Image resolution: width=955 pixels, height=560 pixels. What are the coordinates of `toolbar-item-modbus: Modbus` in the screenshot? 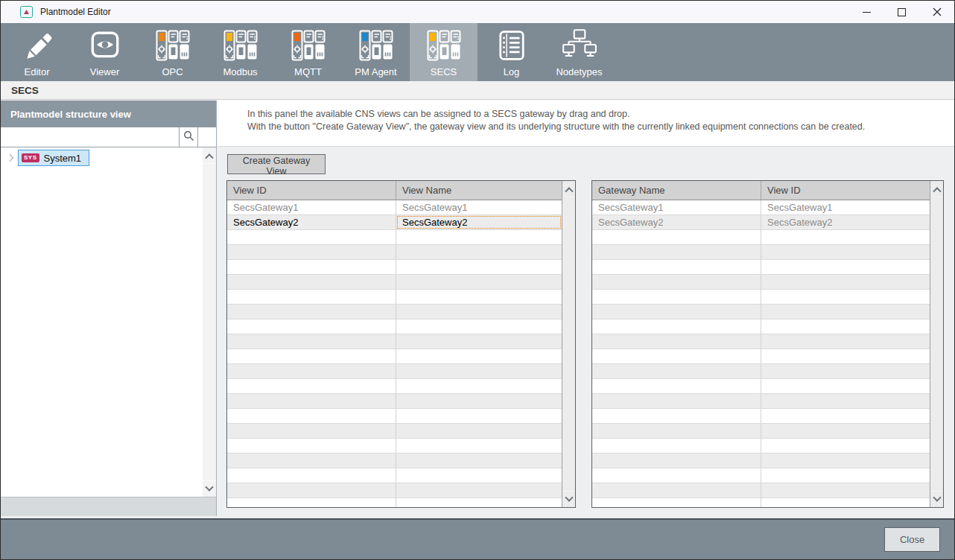 It's located at (240, 52).